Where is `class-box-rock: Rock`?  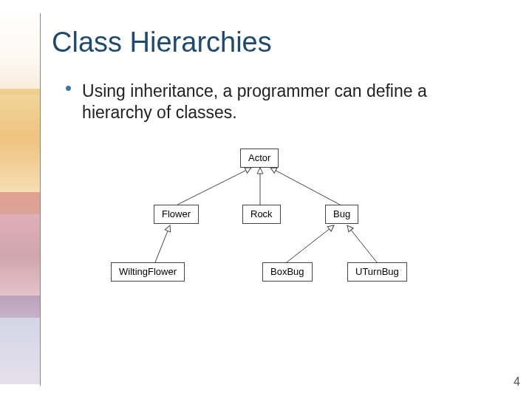
class-box-rock: Rock is located at coordinates (262, 214).